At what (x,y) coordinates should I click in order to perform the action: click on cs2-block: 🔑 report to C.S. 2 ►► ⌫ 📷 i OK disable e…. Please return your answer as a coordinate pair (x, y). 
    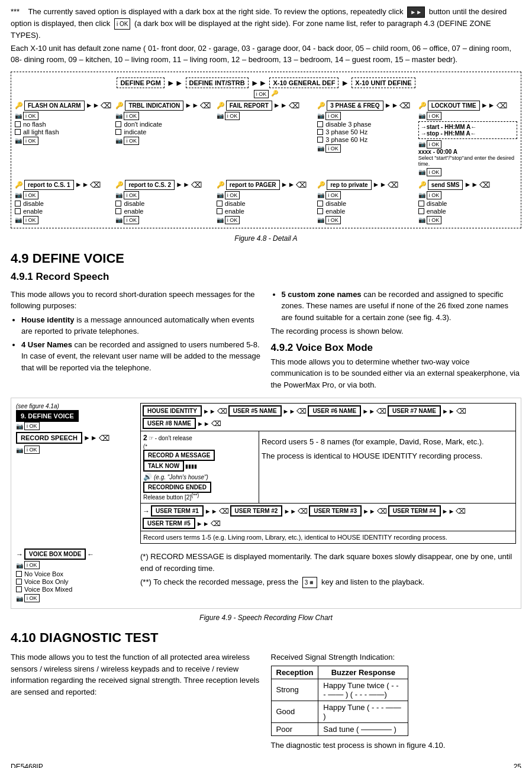
    Looking at the image, I should click on (165, 202).